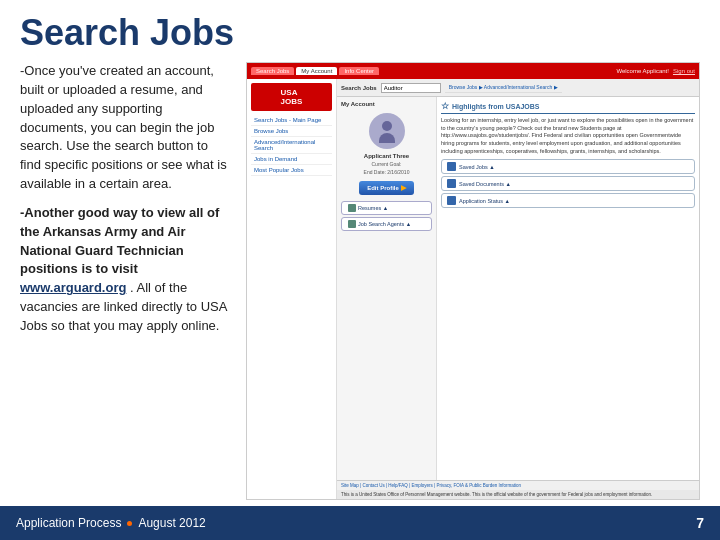 The height and width of the screenshot is (540, 720). Describe the element at coordinates (411, 88) in the screenshot. I see `ss-search-input` at that location.